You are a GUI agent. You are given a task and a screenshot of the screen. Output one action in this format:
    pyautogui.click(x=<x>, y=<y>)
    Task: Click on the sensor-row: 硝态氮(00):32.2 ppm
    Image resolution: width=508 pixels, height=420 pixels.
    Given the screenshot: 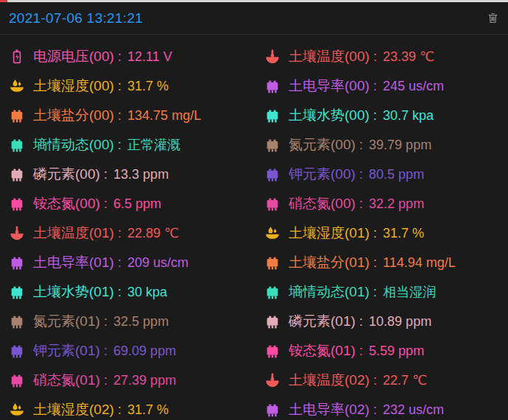 What is the action you would take?
    pyautogui.click(x=383, y=204)
    